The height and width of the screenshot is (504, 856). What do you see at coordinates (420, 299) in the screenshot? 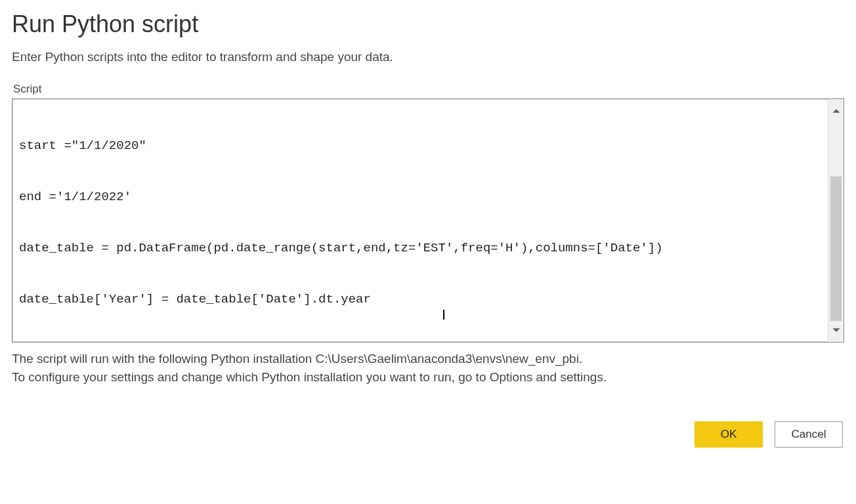
I see `code-line: date_table['Year'] = date_table['Date'].…` at bounding box center [420, 299].